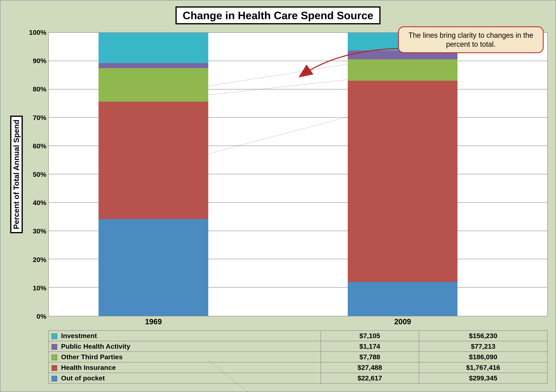 The image size is (556, 392). I want to click on table-row: Health Insurance $27,488 $1,767,416, so click(298, 368).